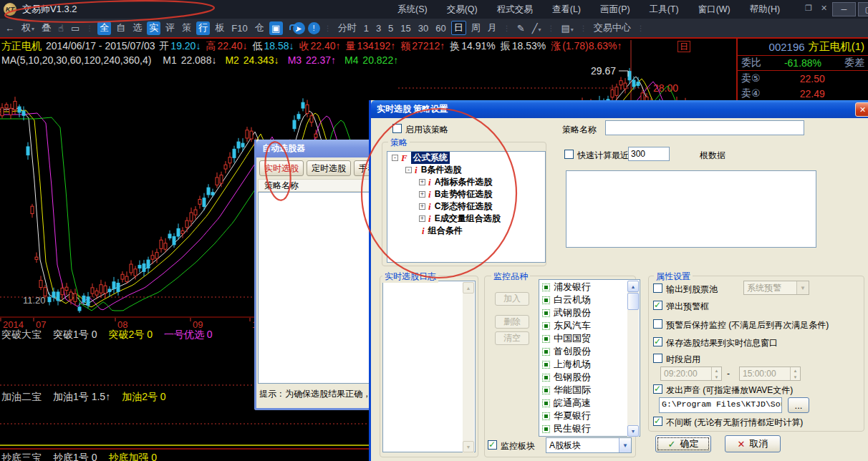  What do you see at coordinates (584, 326) in the screenshot?
I see `stock-list-item: 东风汽车` at bounding box center [584, 326].